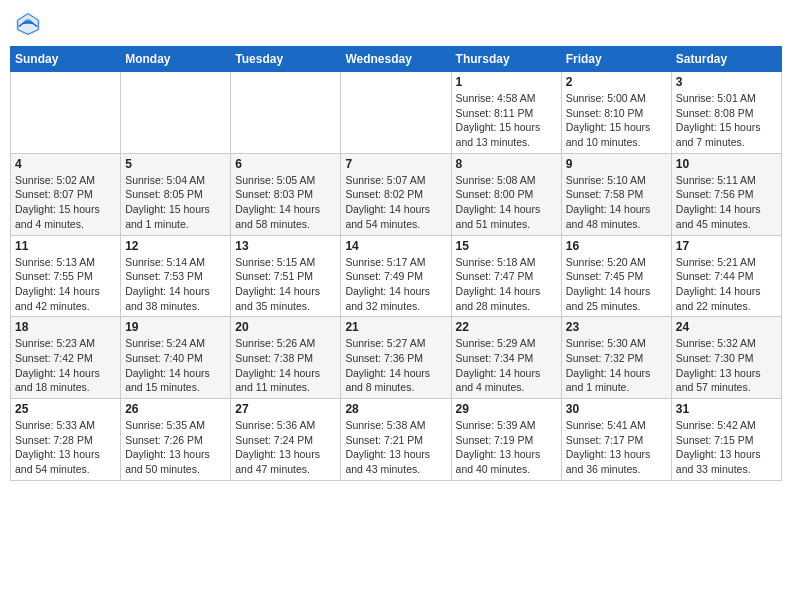 The image size is (792, 612). What do you see at coordinates (286, 276) in the screenshot?
I see `calendar-cell: 13Sunrise: 5:15 AM Sunset: 7:51 PM Dayli…` at bounding box center [286, 276].